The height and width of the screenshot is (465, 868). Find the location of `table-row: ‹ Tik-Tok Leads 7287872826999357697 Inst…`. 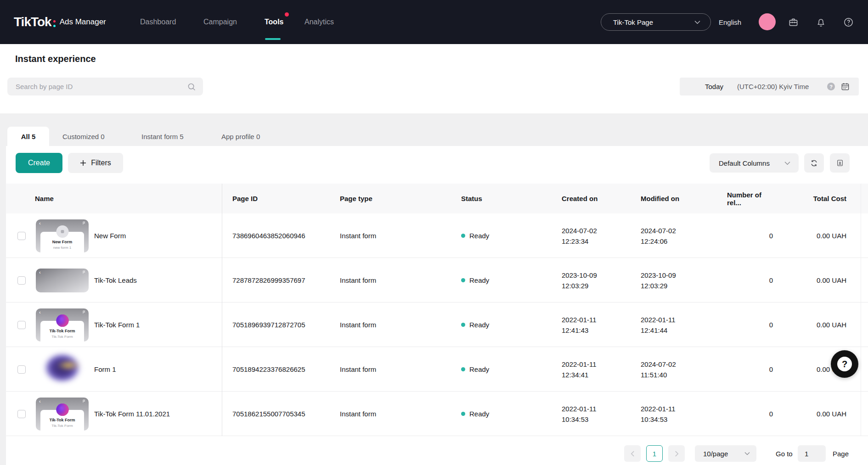

table-row: ‹ Tik-Tok Leads 7287872826999357697 Inst… is located at coordinates (437, 280).